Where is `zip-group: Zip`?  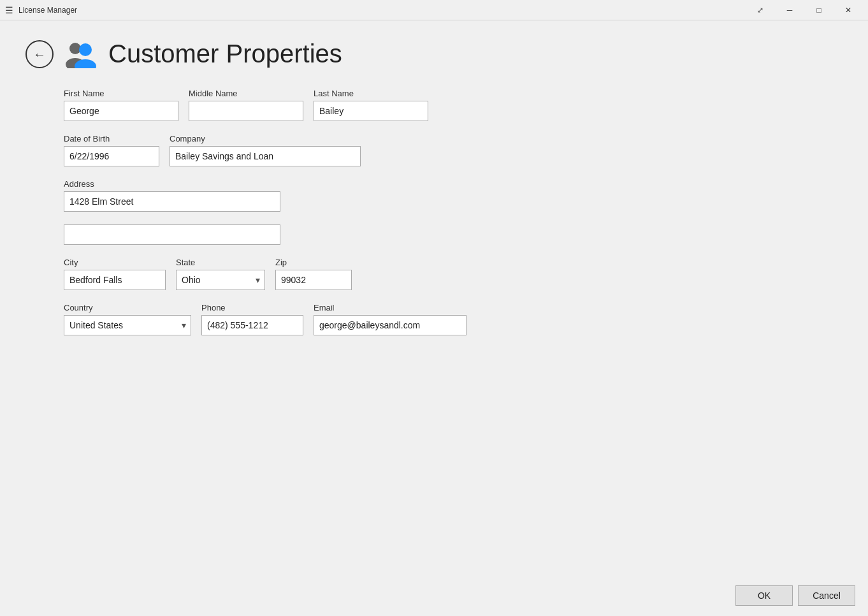
zip-group: Zip is located at coordinates (314, 274).